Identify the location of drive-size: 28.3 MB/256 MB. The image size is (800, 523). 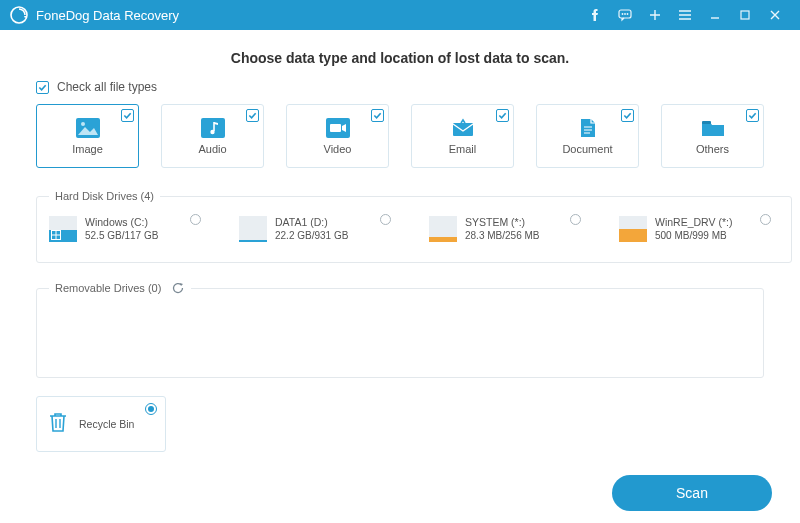
(502, 236).